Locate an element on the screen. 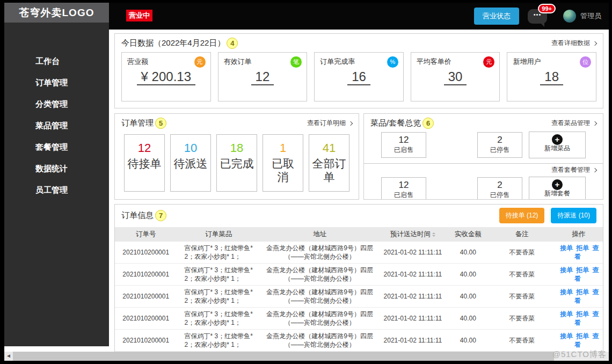  notifications-icon: ••• 99+ is located at coordinates (537, 16).